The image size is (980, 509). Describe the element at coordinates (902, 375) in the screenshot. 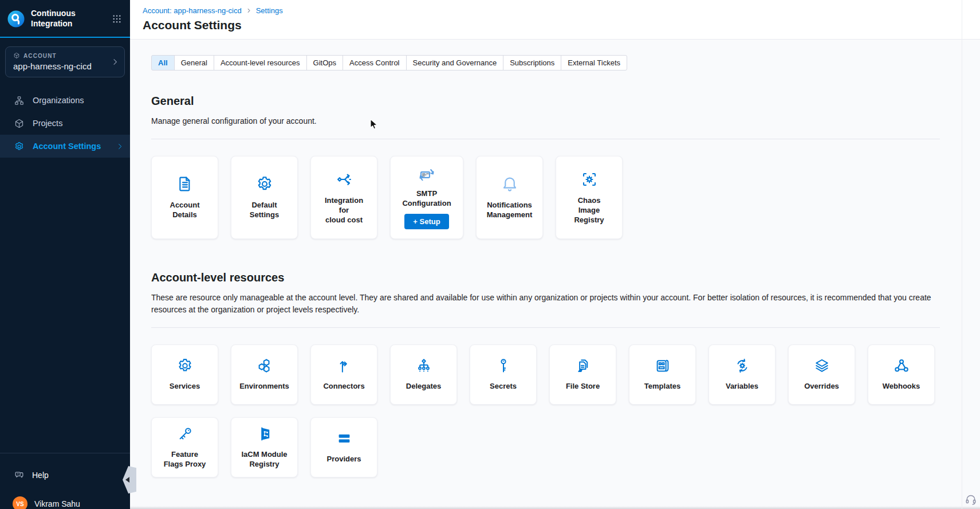

I see `card-webhooks: Webhooks` at that location.